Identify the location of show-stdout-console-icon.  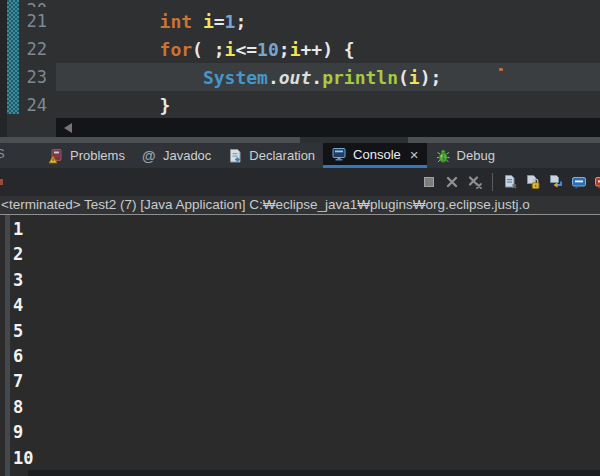
(579, 182).